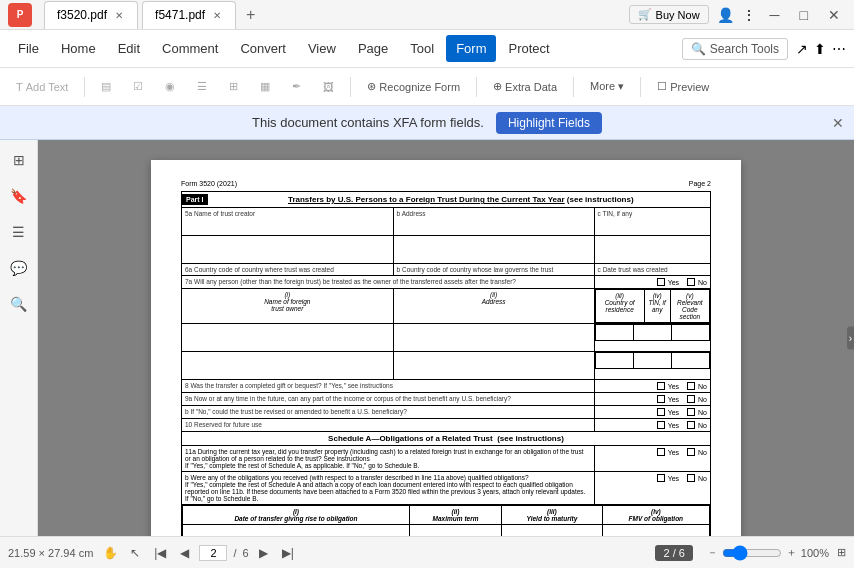 This screenshot has height=568, width=854. What do you see at coordinates (839, 49) in the screenshot?
I see `ellipsis-icon: ⋯` at bounding box center [839, 49].